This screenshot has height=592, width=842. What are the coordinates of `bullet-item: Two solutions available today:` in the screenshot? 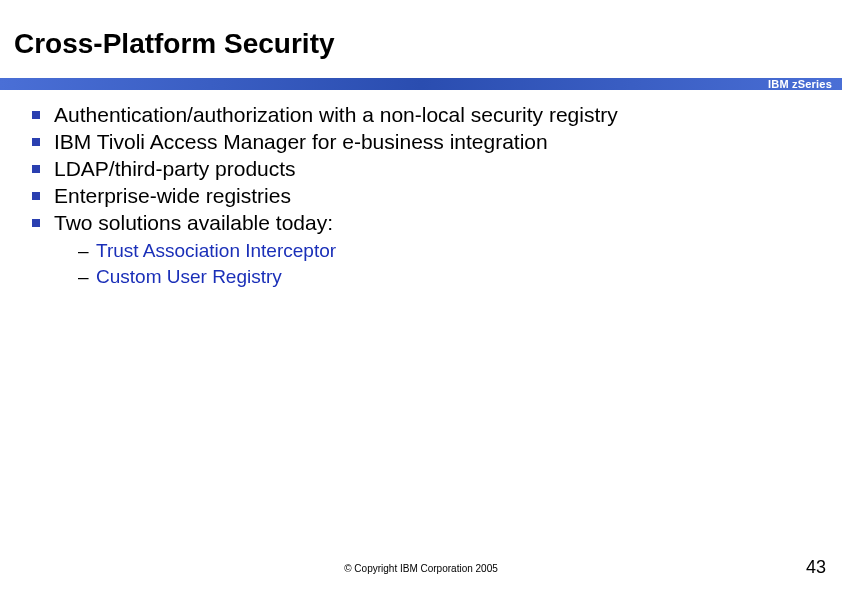 It's located at (421, 224).